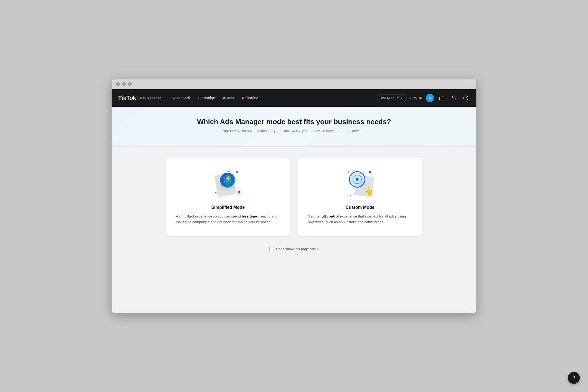  I want to click on simplified-mode-illustration: ⚡ ✦ ✦, so click(228, 183).